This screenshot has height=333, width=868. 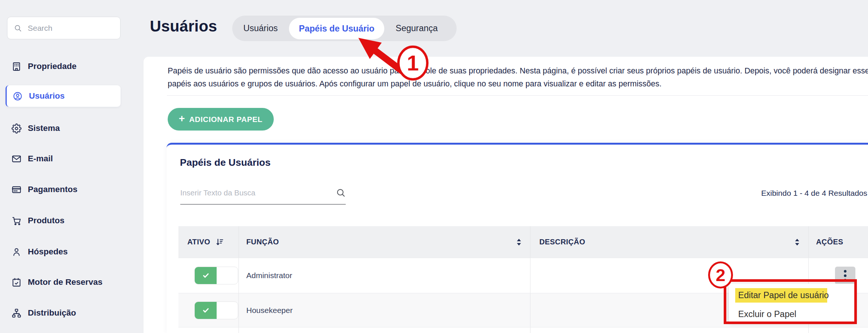 What do you see at coordinates (46, 221) in the screenshot?
I see `sidebar-item-label: Produtos` at bounding box center [46, 221].